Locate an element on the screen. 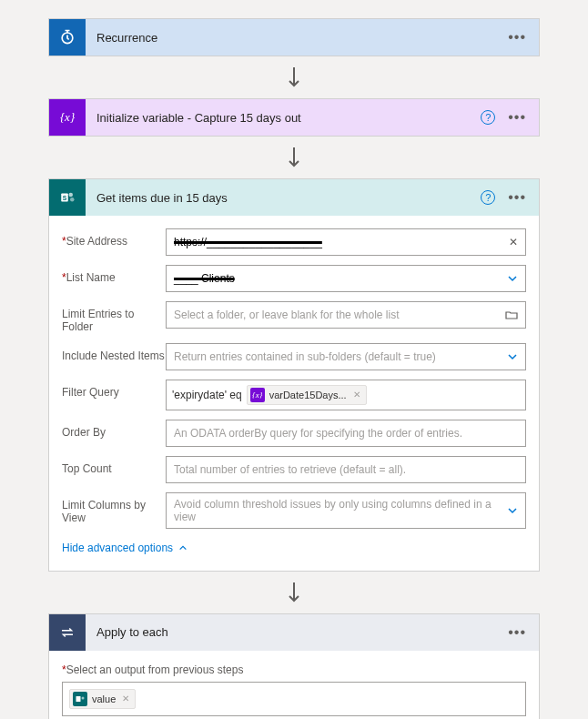 The height and width of the screenshot is (719, 588). field-label: *Site Address is located at coordinates (114, 238).